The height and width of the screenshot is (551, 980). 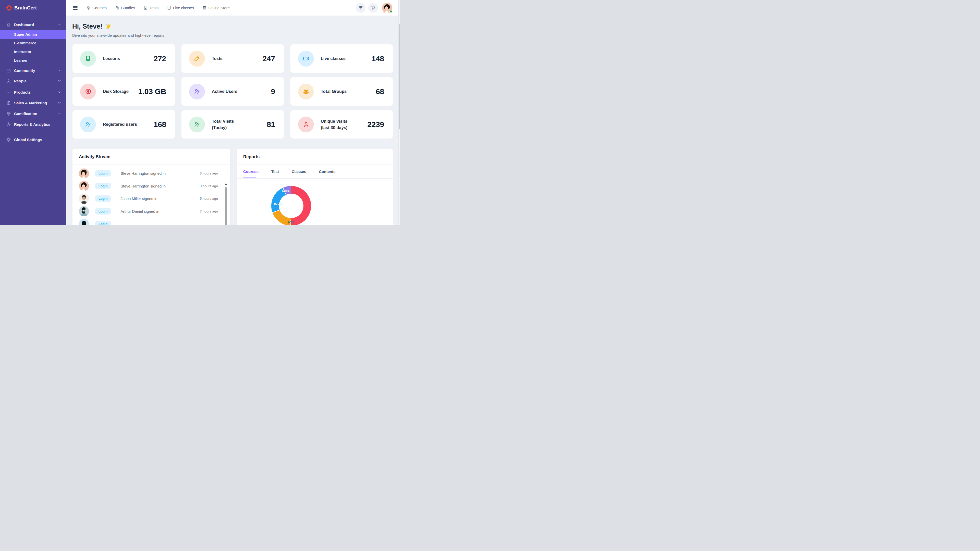 What do you see at coordinates (233, 124) in the screenshot?
I see `stat-card-total-visits: Total Visits (Today) 81` at bounding box center [233, 124].